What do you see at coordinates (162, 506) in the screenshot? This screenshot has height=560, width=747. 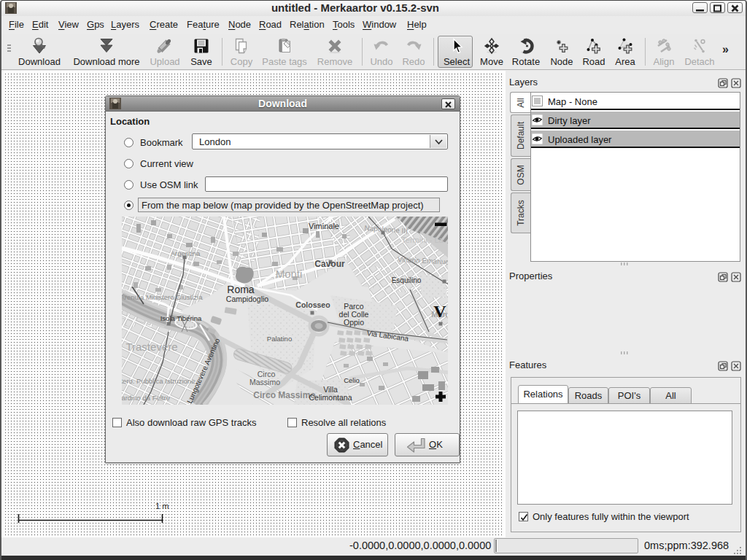 I see `svg-text: 1 m` at bounding box center [162, 506].